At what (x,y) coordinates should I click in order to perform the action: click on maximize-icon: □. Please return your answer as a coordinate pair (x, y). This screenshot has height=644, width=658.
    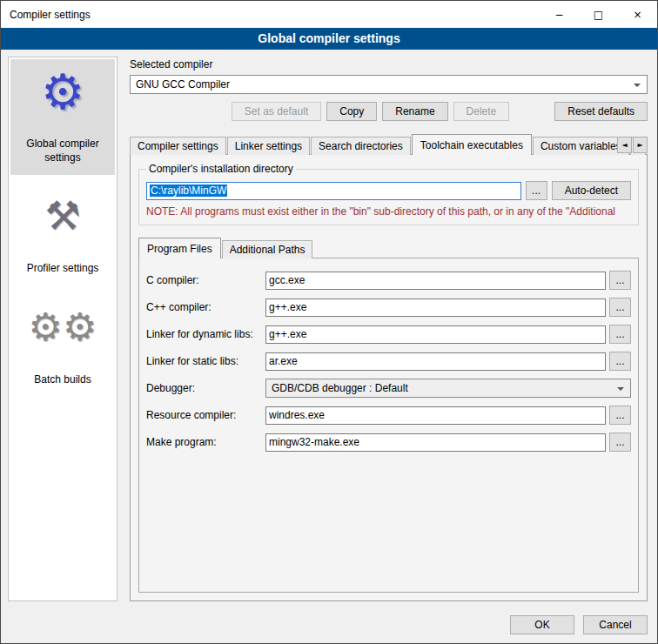
    Looking at the image, I should click on (599, 14).